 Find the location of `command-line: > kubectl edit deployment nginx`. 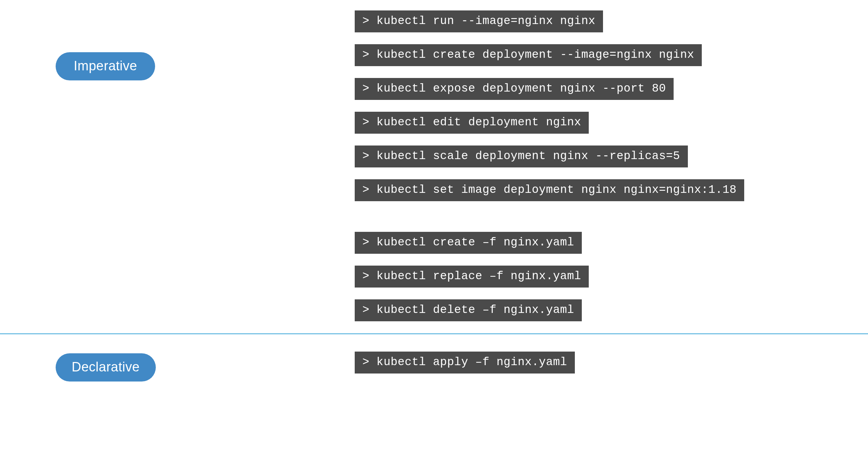

command-line: > kubectl edit deployment nginx is located at coordinates (472, 123).